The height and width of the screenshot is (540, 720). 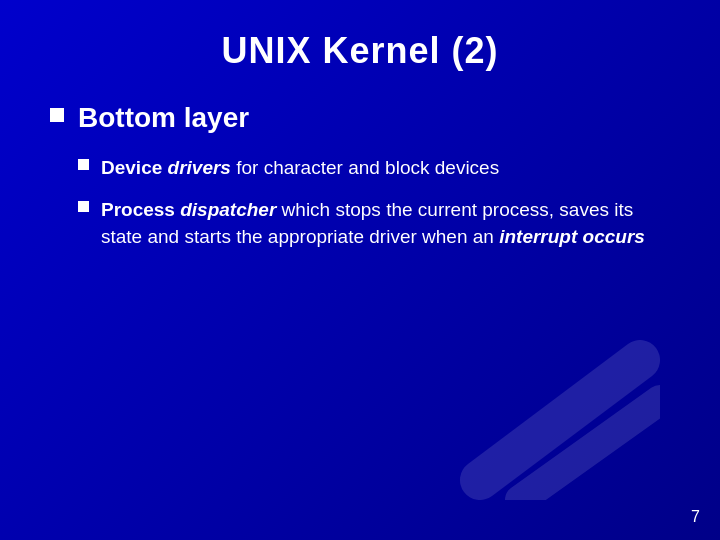 What do you see at coordinates (560, 420) in the screenshot?
I see `background-decoration` at bounding box center [560, 420].